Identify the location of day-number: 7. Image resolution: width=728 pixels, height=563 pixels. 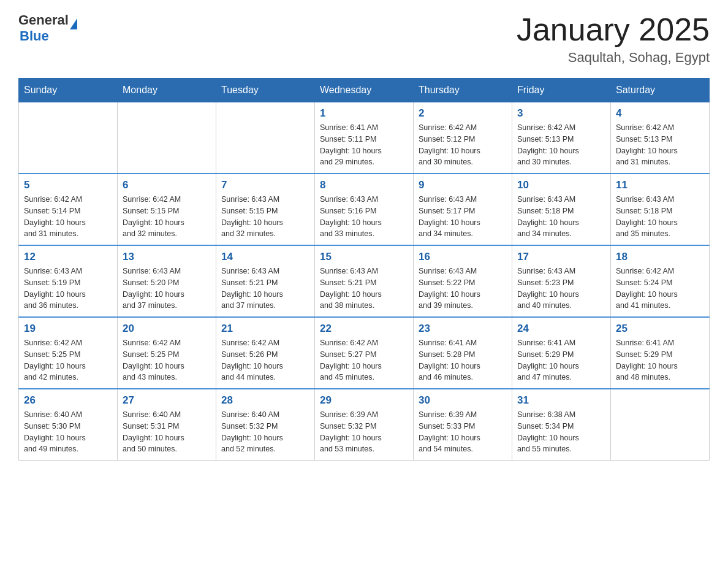
(265, 185).